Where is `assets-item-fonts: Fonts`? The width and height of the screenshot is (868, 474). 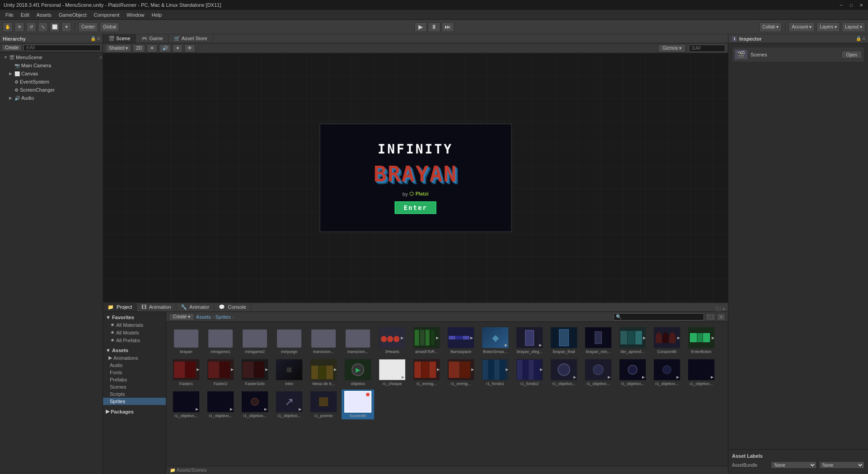 assets-item-fonts: Fonts is located at coordinates (135, 372).